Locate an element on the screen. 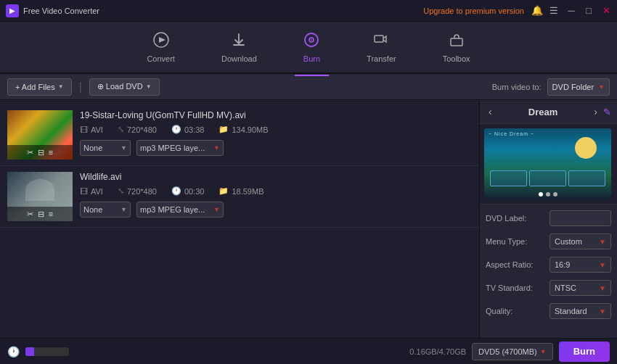 This screenshot has width=617, height=364. burn-video-select: DVD Folder ▼ is located at coordinates (579, 87).